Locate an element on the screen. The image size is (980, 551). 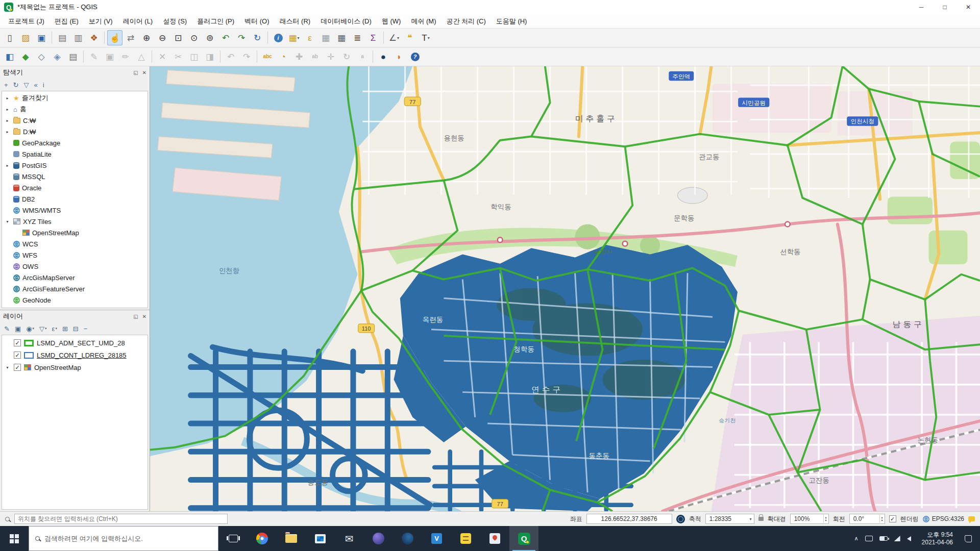
refresh-browser-button: ↻ is located at coordinates (16, 85).